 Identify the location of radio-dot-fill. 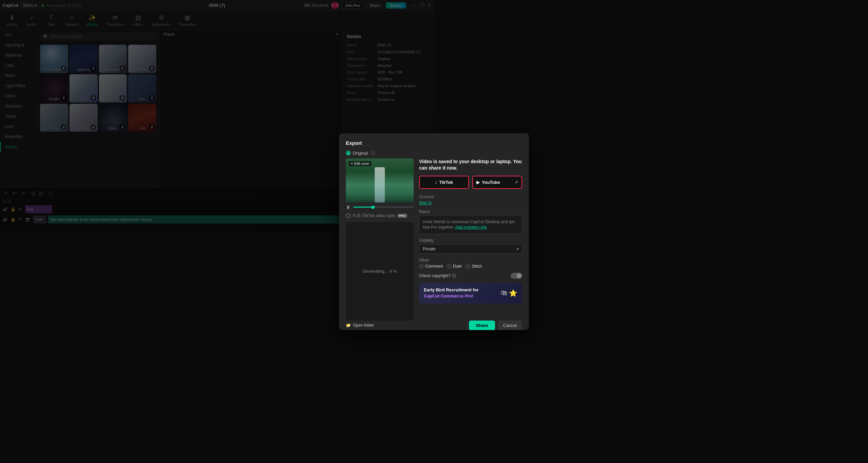
(349, 153).